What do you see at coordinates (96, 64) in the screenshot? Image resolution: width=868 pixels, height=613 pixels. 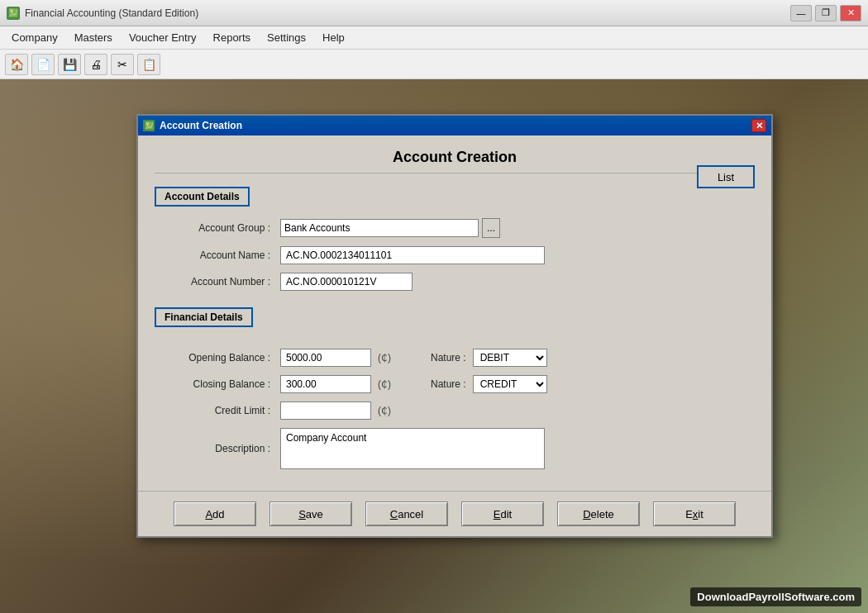 I see `toolbar-btn-4: 🖨` at bounding box center [96, 64].